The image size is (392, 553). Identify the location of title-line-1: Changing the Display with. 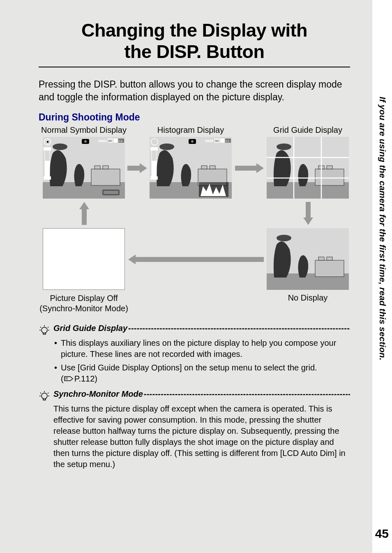
(194, 30).